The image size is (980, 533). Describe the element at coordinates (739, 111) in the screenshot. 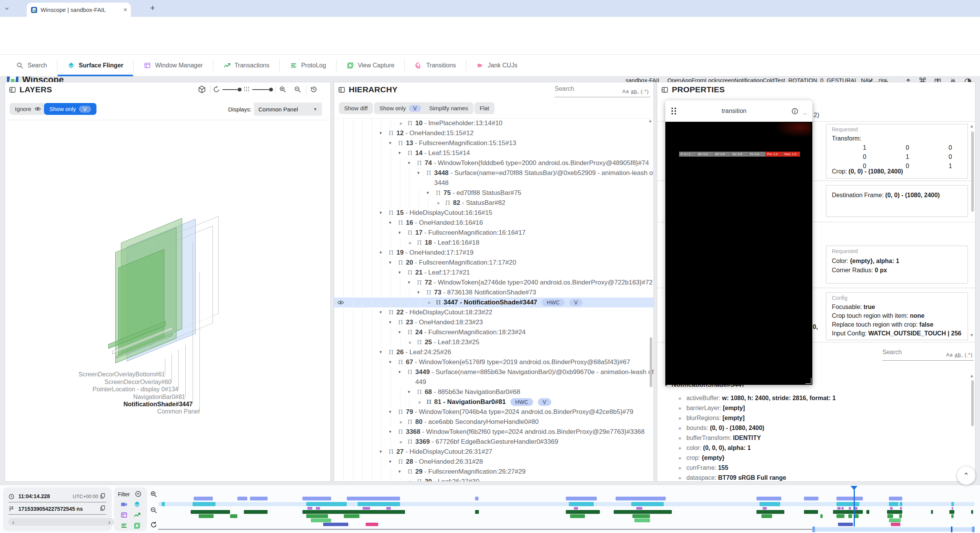

I see `preview-window-header: transition _` at that location.